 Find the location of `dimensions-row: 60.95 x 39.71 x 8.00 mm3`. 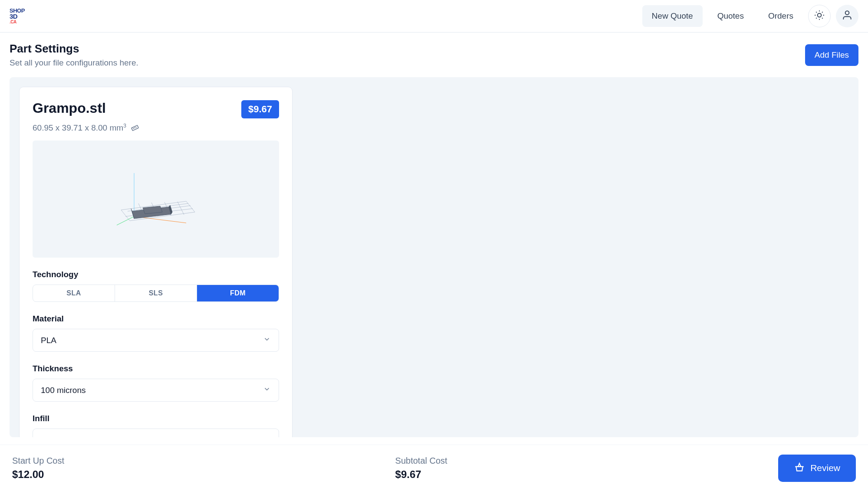

dimensions-row: 60.95 x 39.71 x 8.00 mm3 is located at coordinates (156, 128).